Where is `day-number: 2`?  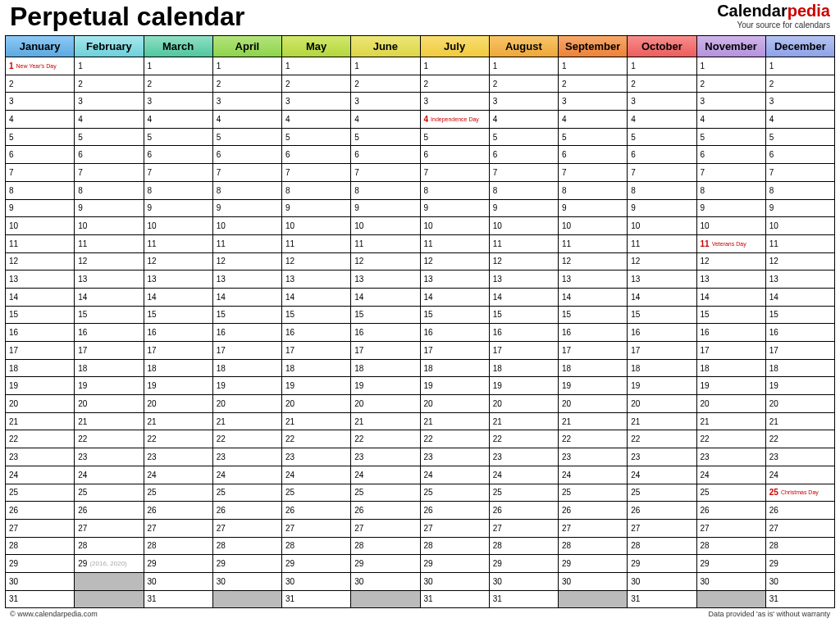
day-number: 2 is located at coordinates (357, 84).